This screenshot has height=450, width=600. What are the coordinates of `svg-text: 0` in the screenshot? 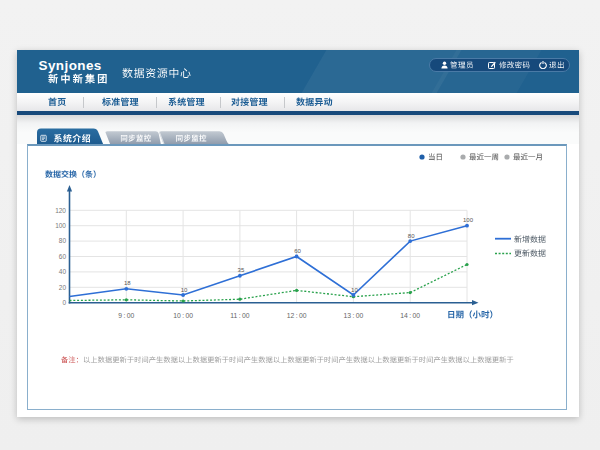 It's located at (64, 302).